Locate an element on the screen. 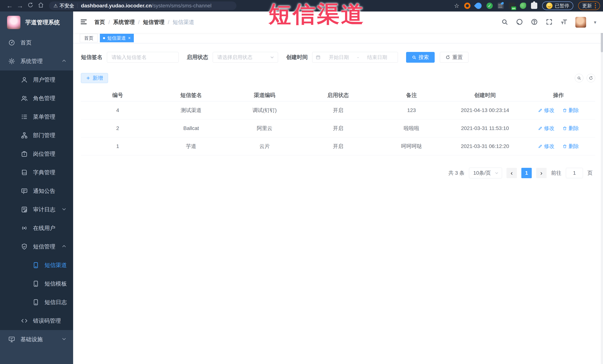  sidebar-item-error-codes: 错误码管理 is located at coordinates (37, 321).